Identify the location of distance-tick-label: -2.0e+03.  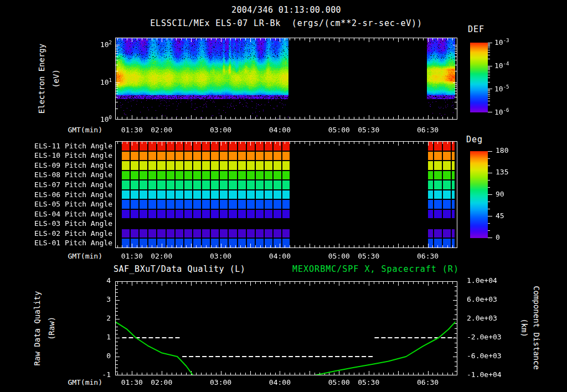
(484, 337).